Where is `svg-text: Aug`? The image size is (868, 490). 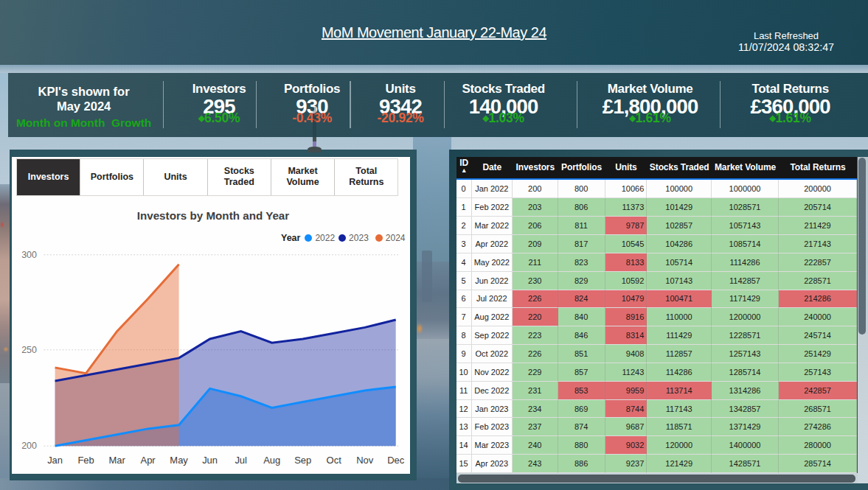
svg-text: Aug is located at coordinates (271, 460).